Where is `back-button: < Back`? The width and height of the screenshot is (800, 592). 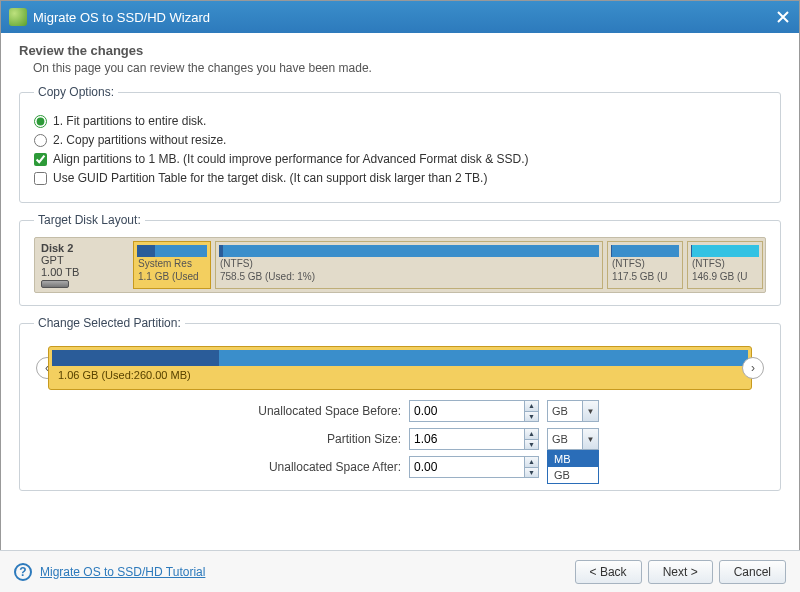 back-button: < Back is located at coordinates (608, 572).